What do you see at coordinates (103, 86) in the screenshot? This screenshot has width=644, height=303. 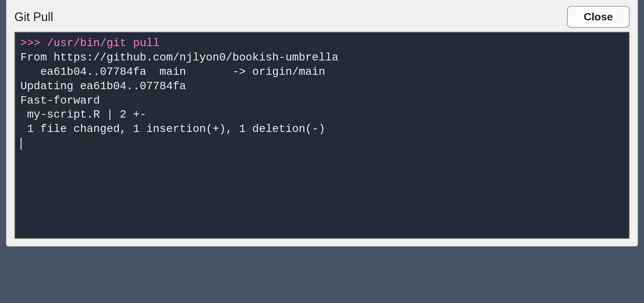 I see `output-line: Updating ea61b04..07784fa` at bounding box center [103, 86].